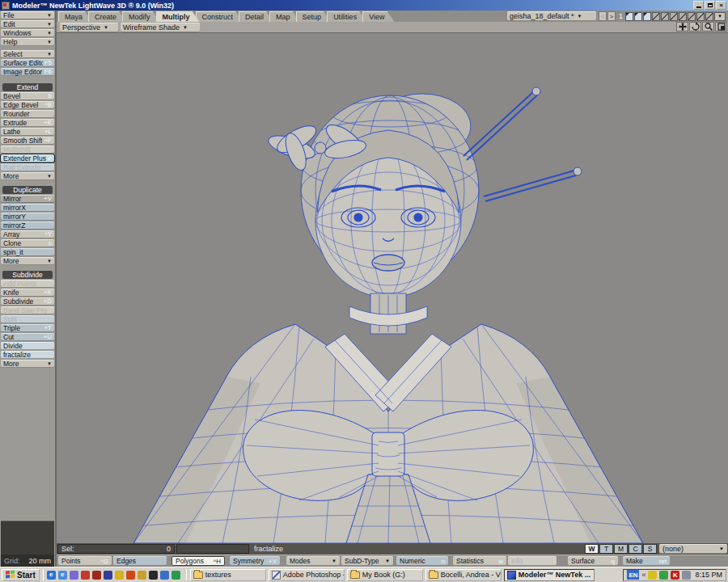 This screenshot has height=582, width=728. What do you see at coordinates (28, 234) in the screenshot?
I see `array-button: Array^Y` at bounding box center [28, 234].